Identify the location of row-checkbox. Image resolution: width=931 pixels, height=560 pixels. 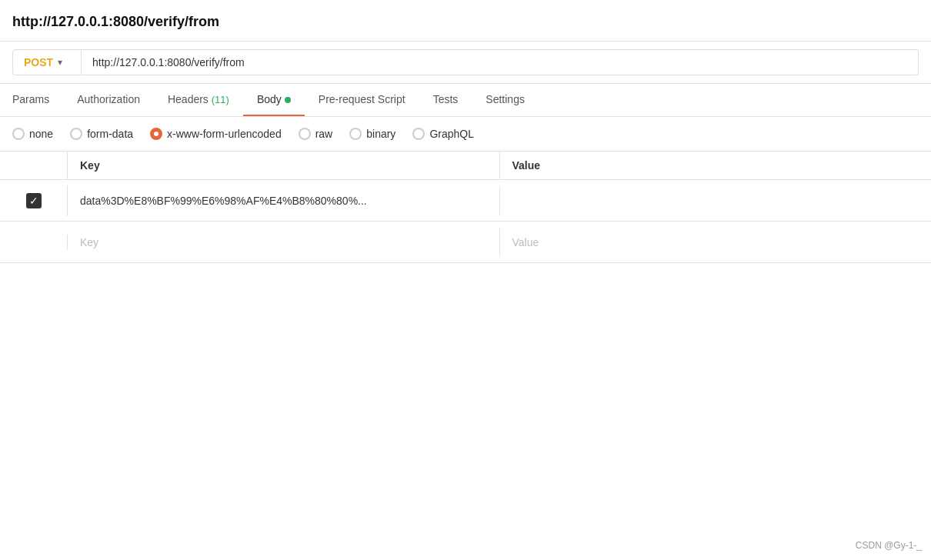
(34, 242).